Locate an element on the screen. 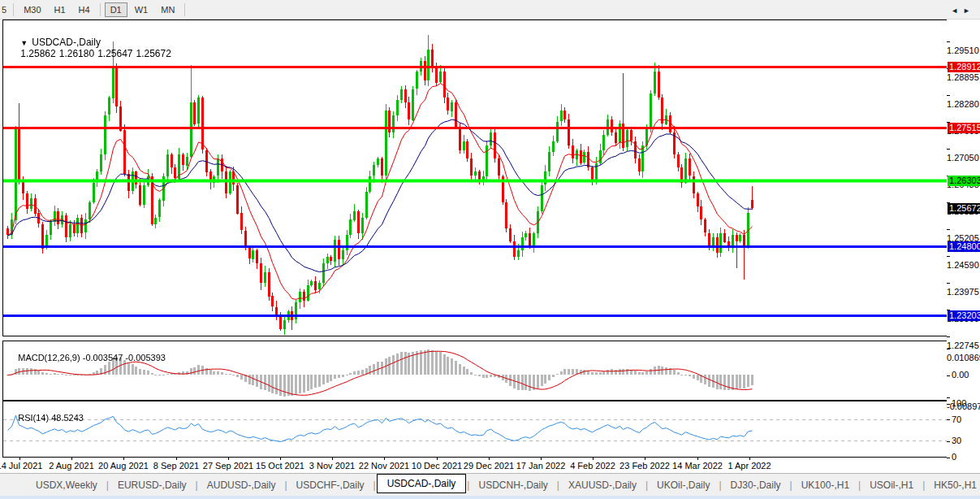  chart-title: ▼USDCAD-,Daily 1.258621.261801.256471.25… is located at coordinates (93, 48).